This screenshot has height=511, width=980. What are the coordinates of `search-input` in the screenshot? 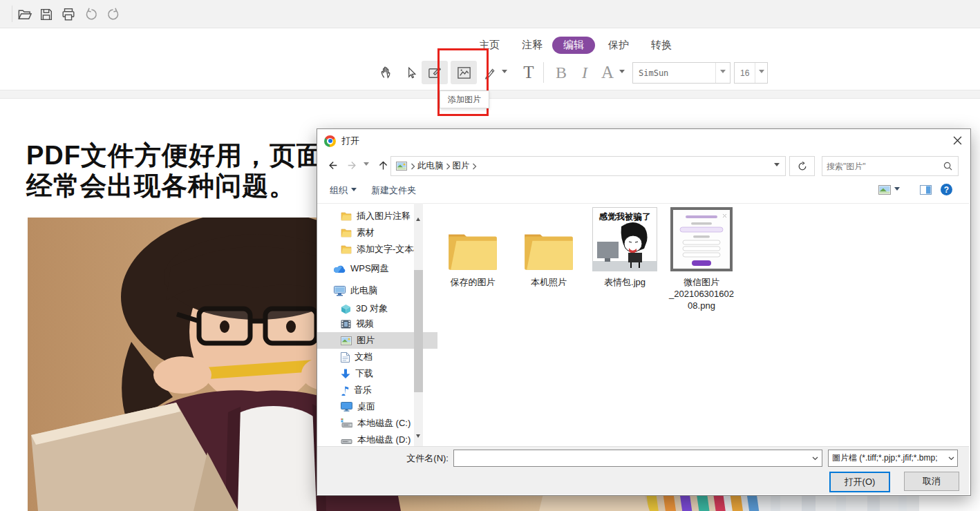 It's located at (883, 166).